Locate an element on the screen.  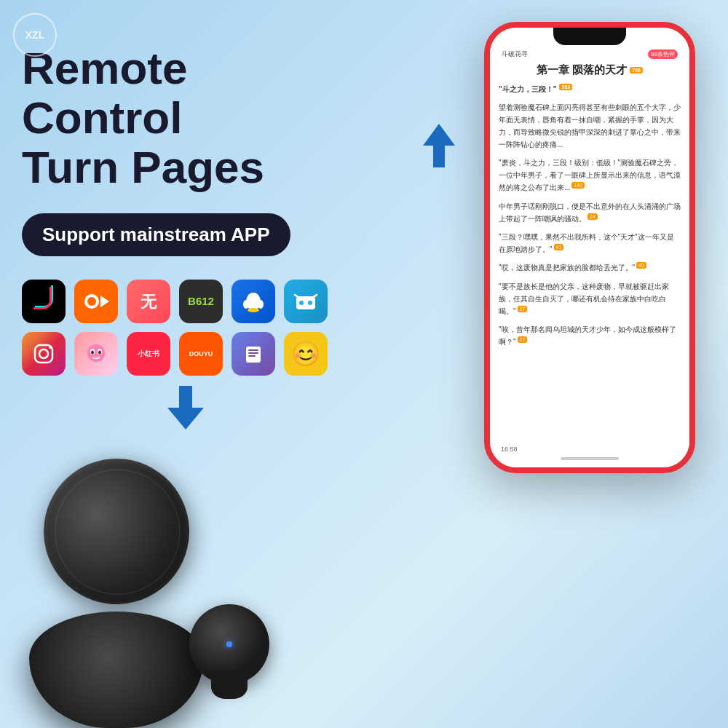
watermark-logo: XZL is located at coordinates (35, 35).